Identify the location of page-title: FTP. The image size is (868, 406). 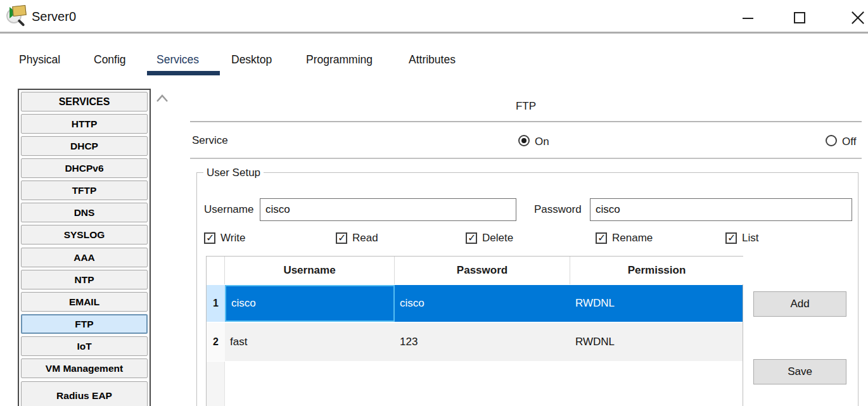
(526, 106).